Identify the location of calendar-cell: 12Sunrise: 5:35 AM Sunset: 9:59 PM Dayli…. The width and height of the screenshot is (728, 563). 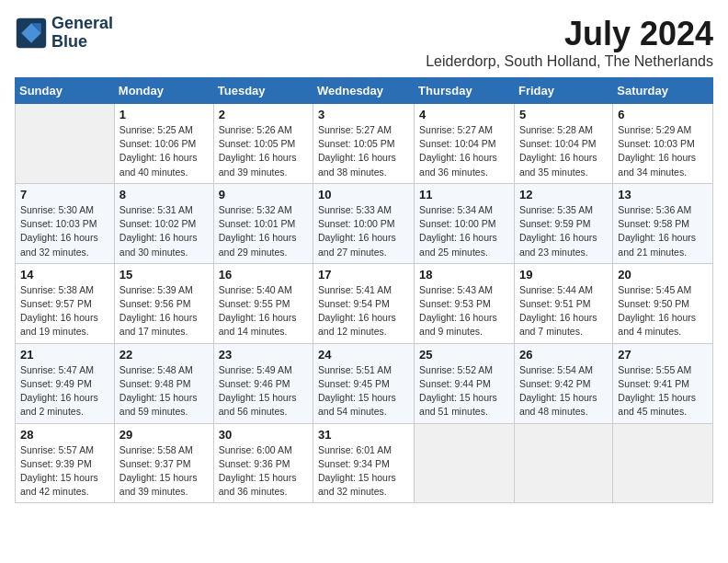
(563, 223).